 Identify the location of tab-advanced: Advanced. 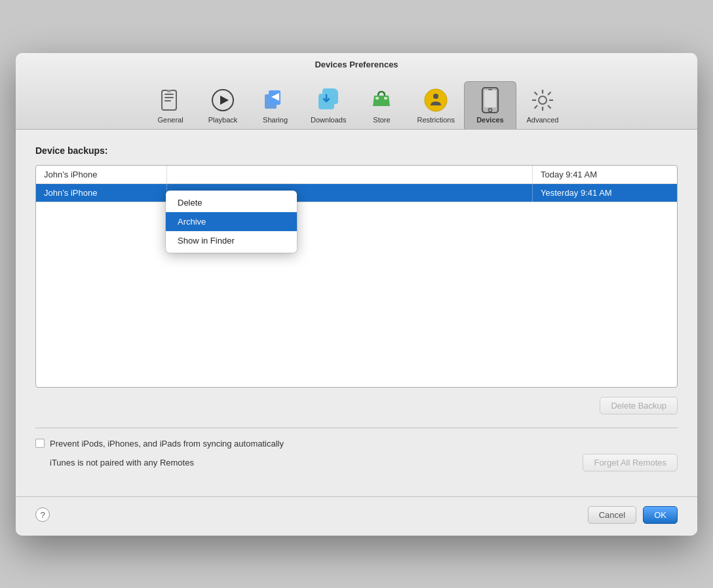
(543, 105).